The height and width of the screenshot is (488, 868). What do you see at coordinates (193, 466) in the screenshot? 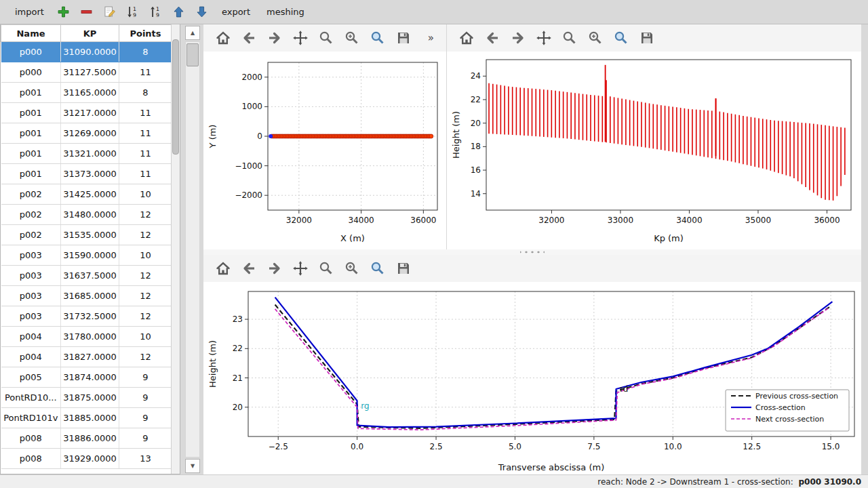
I see `scroll-down-button: ▼` at bounding box center [193, 466].